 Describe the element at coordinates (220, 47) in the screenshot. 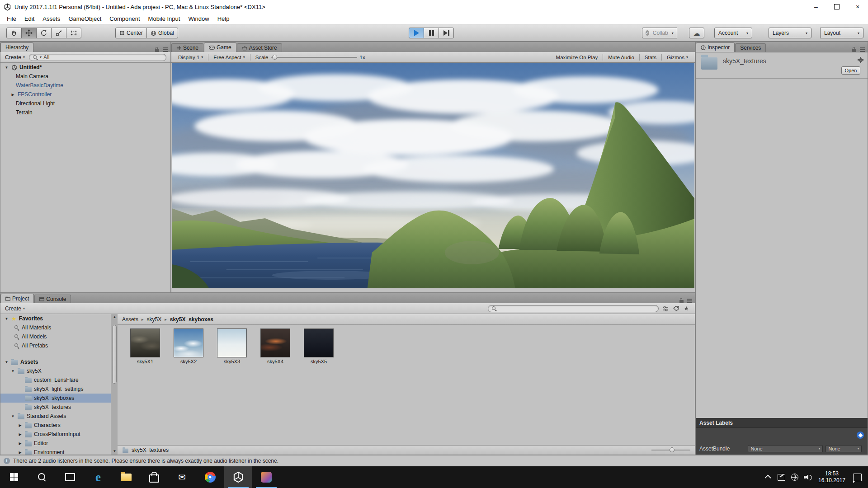

I see `tab-game: Game` at that location.